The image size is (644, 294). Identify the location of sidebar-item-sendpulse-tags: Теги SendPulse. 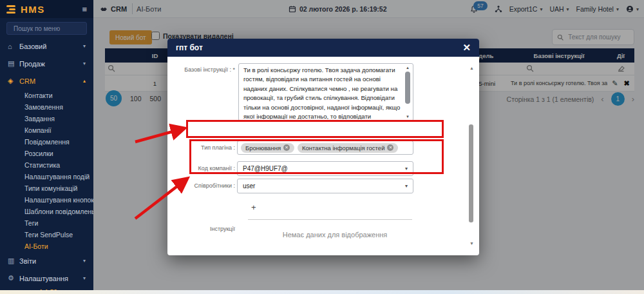
(46, 235).